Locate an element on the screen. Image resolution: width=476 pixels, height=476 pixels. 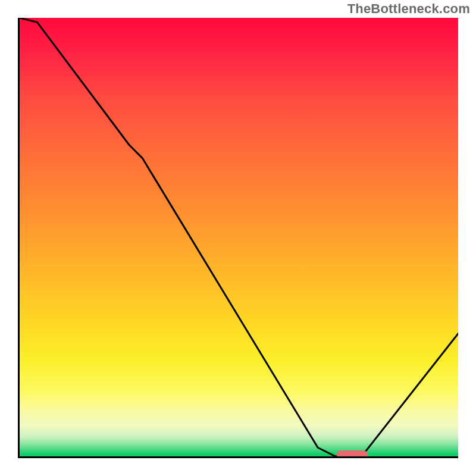
watermark-label: TheBottleneck.com is located at coordinates (409, 9).